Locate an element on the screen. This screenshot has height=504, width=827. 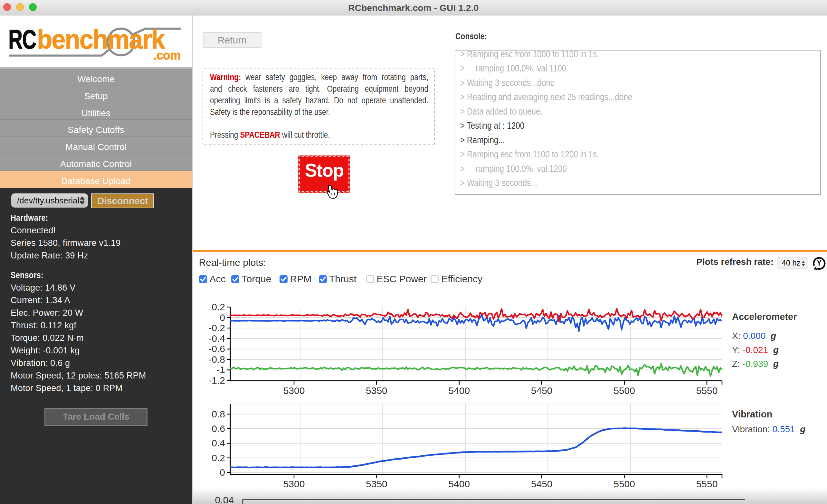
svg-text: 0.4 is located at coordinates (218, 443).